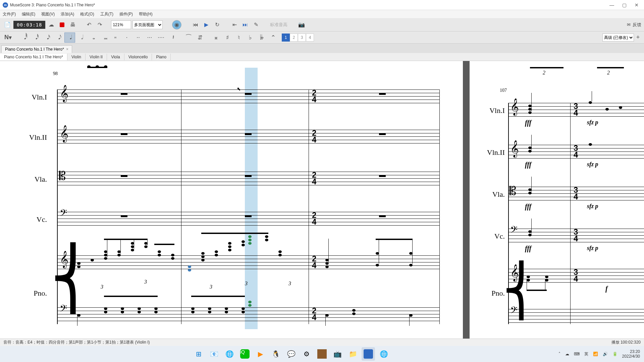  I want to click on staff-vln1: 𝄞 34 fff sfz p, so click(576, 110).